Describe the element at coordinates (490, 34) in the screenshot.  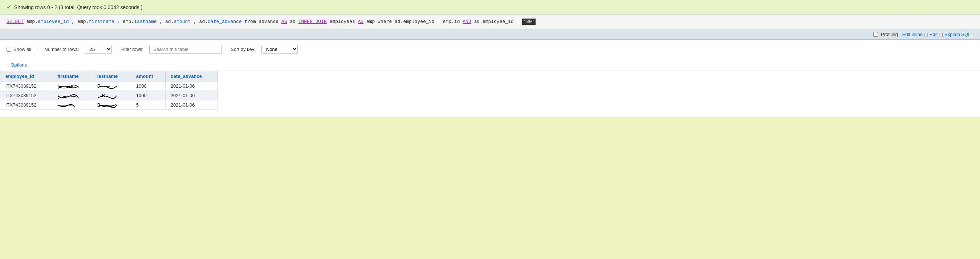
I see `toolbar-bar: Profiling [ Edit inline ] [ Edit ] [ Exp…` at that location.